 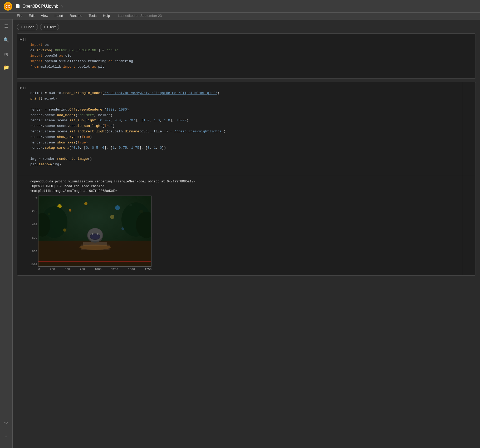 I want to click on plus-code-icon: +, so click(x=21, y=27).